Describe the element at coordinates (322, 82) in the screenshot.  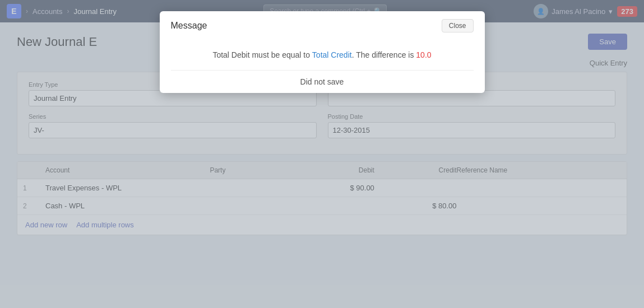
I see `modal-footer: Did not save` at that location.